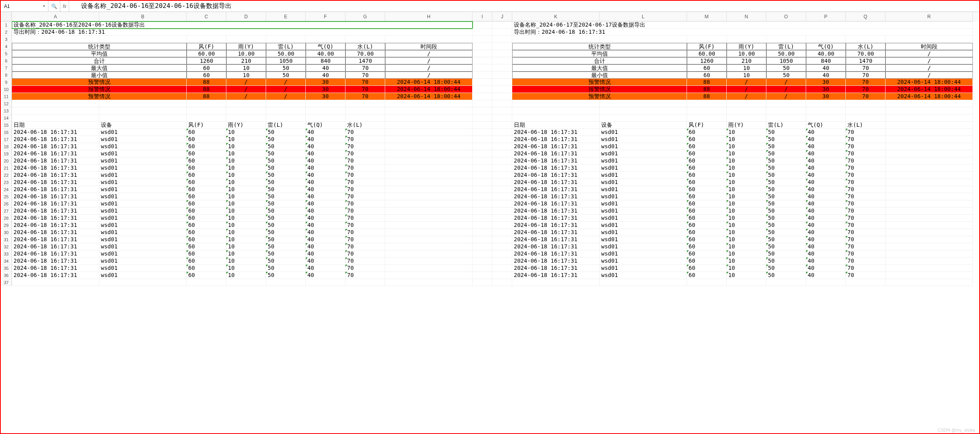 This screenshot has width=980, height=434. Describe the element at coordinates (99, 54) in the screenshot. I see `cell: 平均值` at that location.